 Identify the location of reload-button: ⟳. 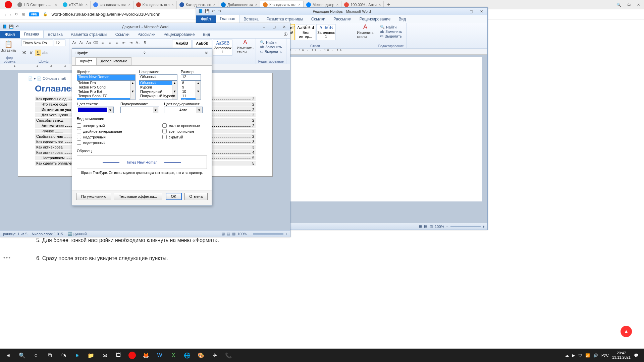
(17, 14).